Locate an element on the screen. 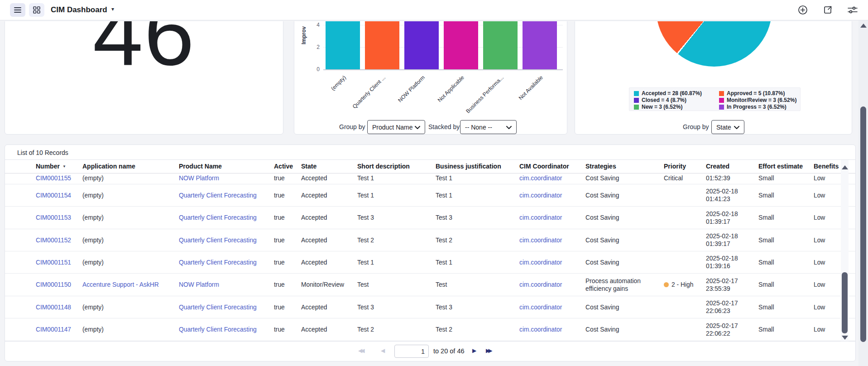 The height and width of the screenshot is (366, 868). pie-group-by-select: State is located at coordinates (728, 127).